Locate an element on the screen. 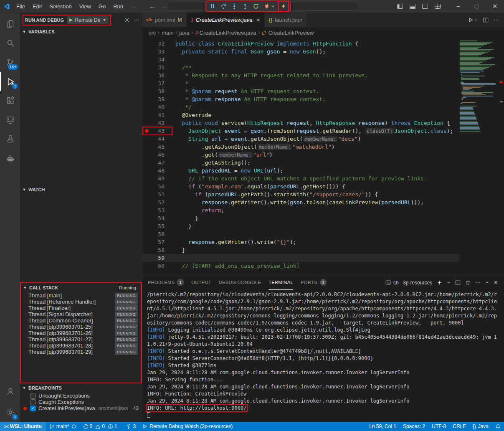  panel-tab-terminal: TERMINAL is located at coordinates (281, 282).